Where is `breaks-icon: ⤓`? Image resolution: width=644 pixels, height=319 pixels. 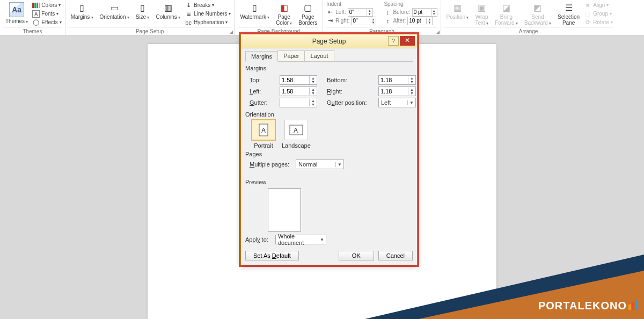 breaks-icon: ⤓ is located at coordinates (188, 5).